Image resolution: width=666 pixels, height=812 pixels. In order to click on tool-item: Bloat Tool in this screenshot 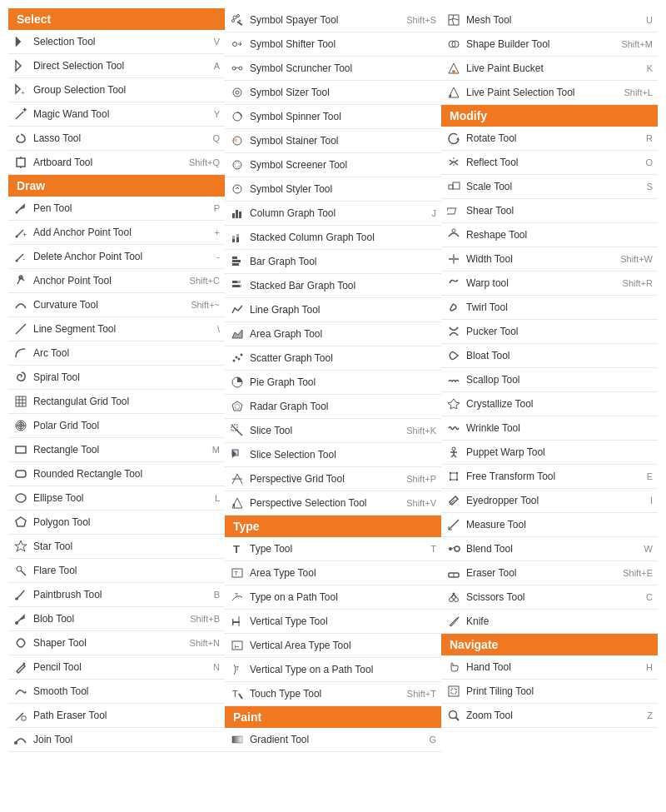, I will do `click(549, 356)`.